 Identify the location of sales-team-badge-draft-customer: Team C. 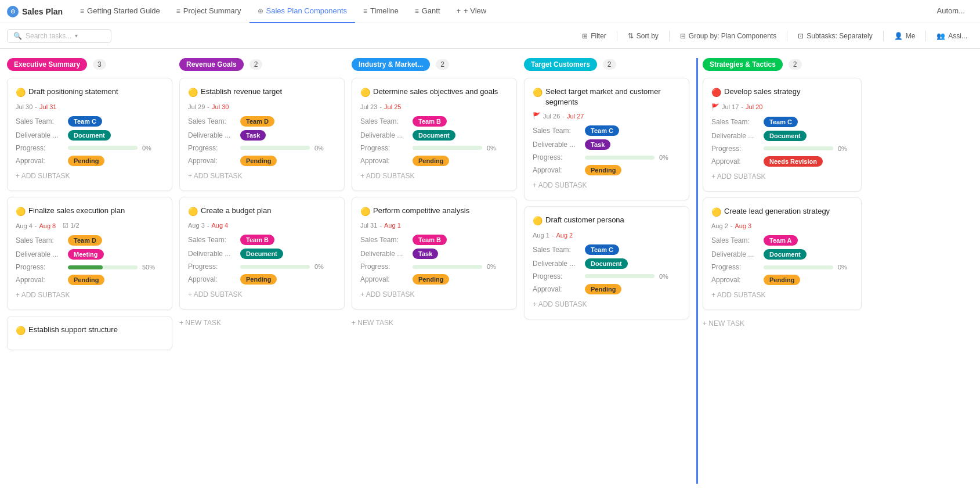
(602, 250).